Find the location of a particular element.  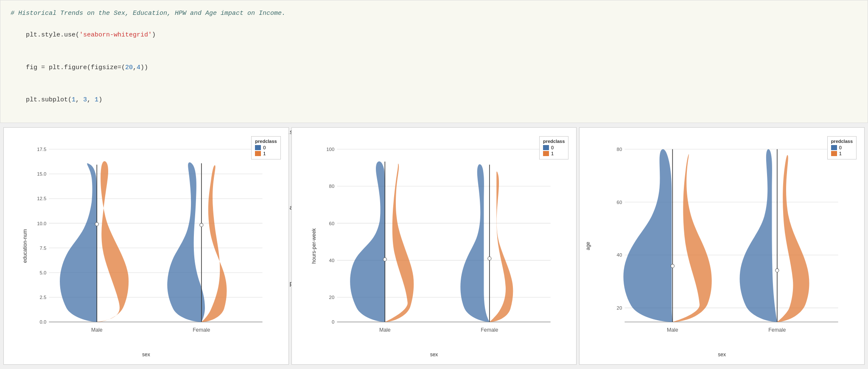

chart1-xlabel: sex is located at coordinates (146, 355).